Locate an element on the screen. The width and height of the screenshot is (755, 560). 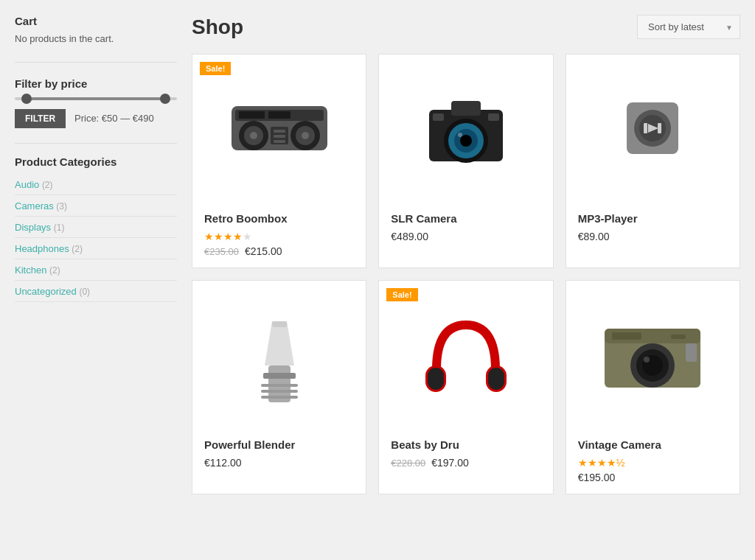
filter-button: FILTER is located at coordinates (40, 119).